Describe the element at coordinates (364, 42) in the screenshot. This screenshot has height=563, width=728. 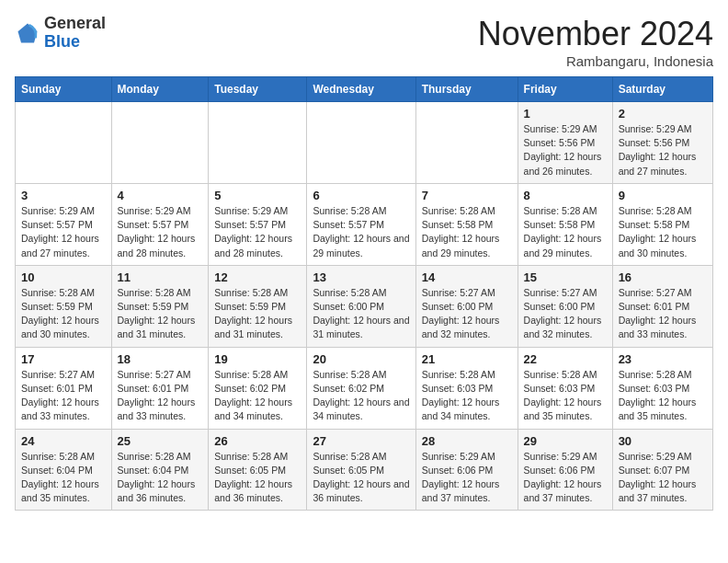
I see `page-header: General Blue November 2024 Rambangaru, I…` at that location.